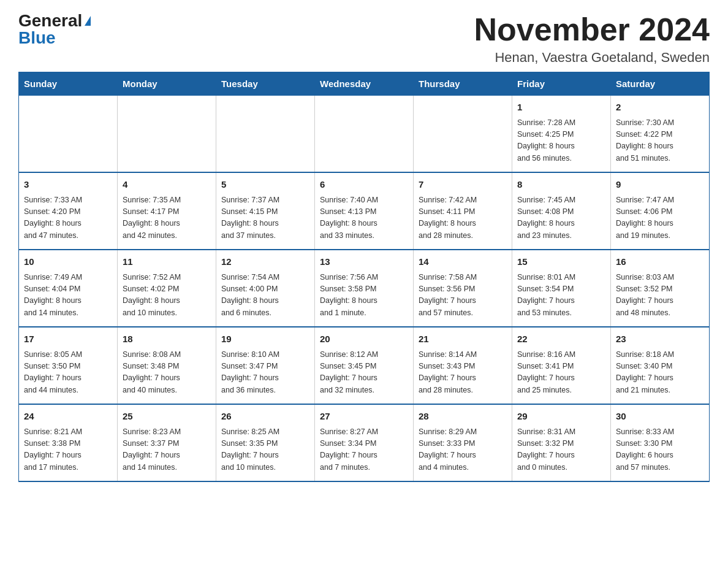 The width and height of the screenshot is (728, 563). What do you see at coordinates (364, 296) in the screenshot?
I see `day-info: Sunrise: 7:56 AMSunset: 3:58 PMDaylight:…` at bounding box center [364, 296].